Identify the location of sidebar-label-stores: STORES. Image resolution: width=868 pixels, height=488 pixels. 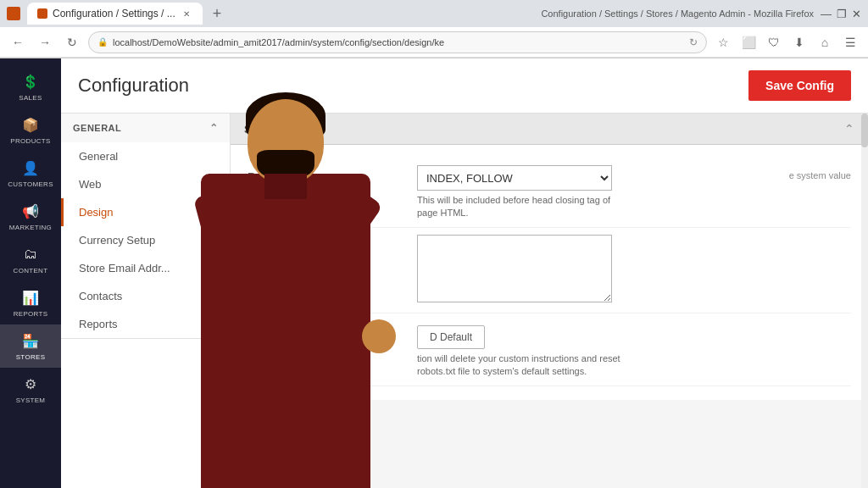
(31, 358).